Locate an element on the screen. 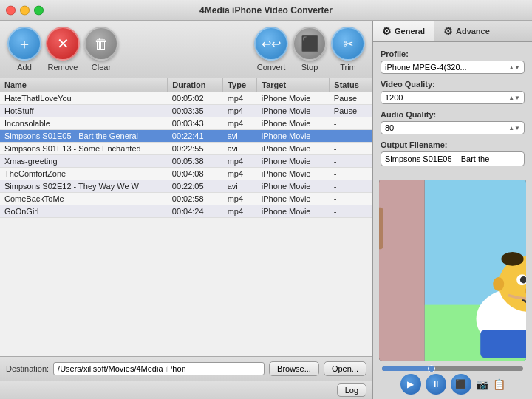 The width and height of the screenshot is (532, 399). settings-area: Profile: iPhone MPEG-4(320... ▲▼ Video Q… is located at coordinates (452, 108).